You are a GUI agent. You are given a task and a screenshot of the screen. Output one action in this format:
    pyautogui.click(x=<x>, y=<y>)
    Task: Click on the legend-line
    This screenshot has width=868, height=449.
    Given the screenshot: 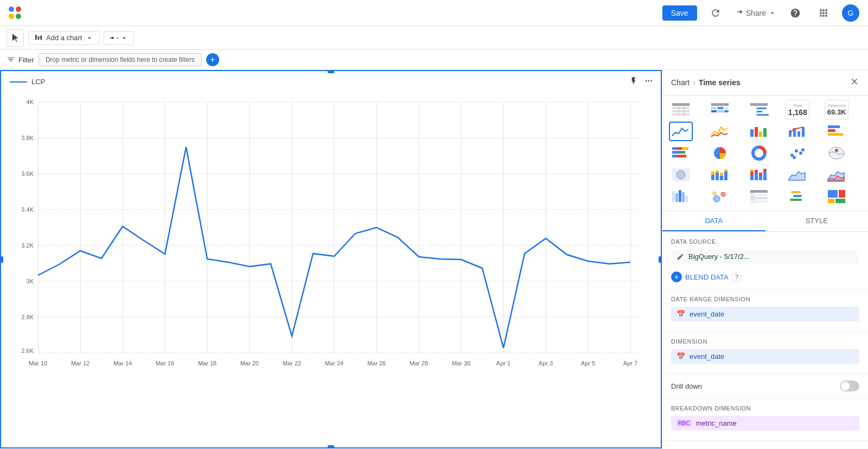 What is the action you would take?
    pyautogui.click(x=18, y=82)
    